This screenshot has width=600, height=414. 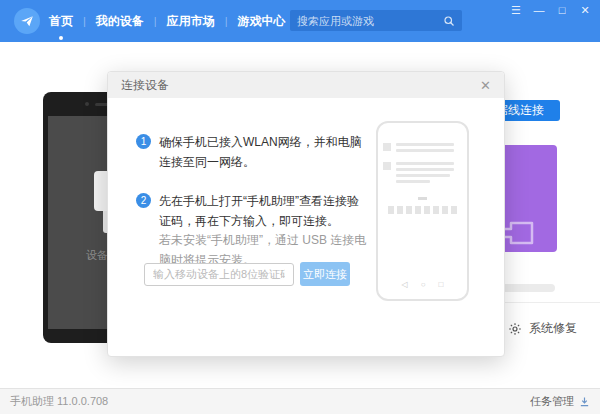 What do you see at coordinates (300, 21) in the screenshot?
I see `top-navigation-bar: 首页 | 我的设备 | 应用市场 | 游戏中心 | 更多服务 | ☰ — □ ✕` at bounding box center [300, 21].